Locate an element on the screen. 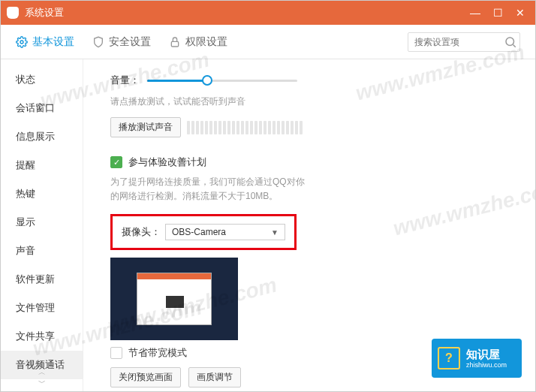  badge-subtitle: zhishiwu.com is located at coordinates (486, 365).